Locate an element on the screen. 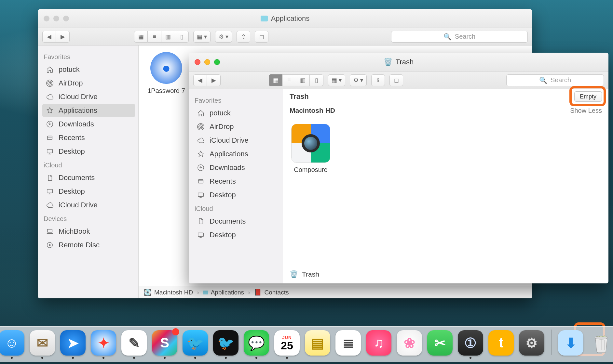 The image size is (613, 364). dock-app-twitter-icon: 🐦 is located at coordinates (226, 344).